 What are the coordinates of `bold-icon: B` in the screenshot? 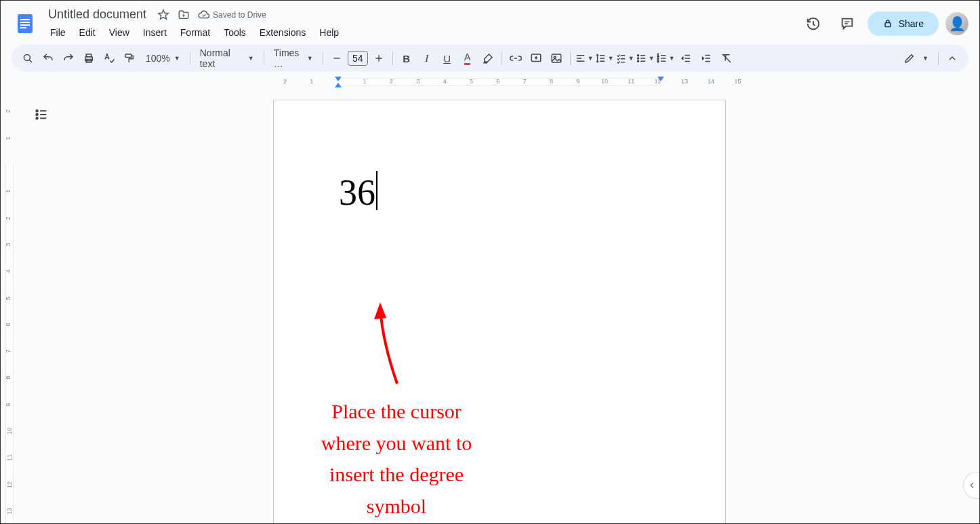 It's located at (407, 58).